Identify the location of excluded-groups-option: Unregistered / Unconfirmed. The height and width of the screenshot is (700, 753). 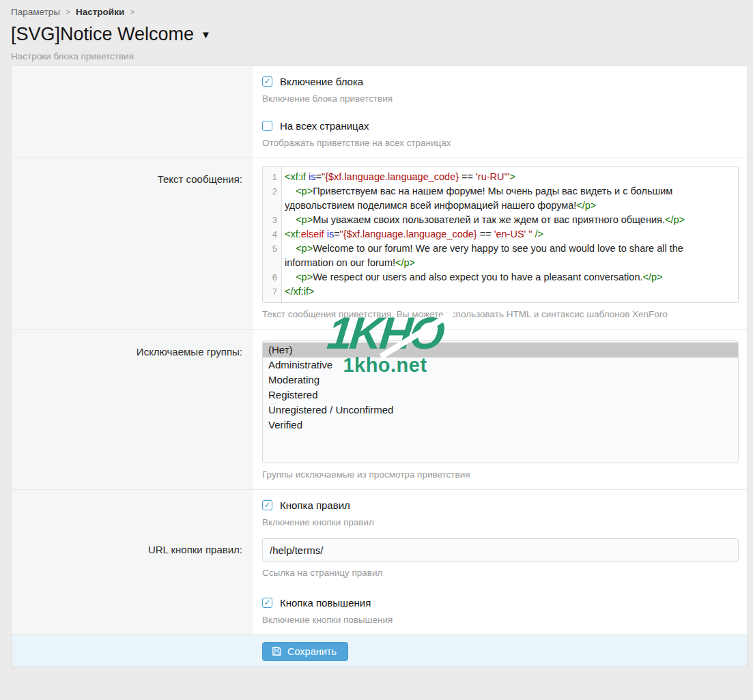
(500, 410).